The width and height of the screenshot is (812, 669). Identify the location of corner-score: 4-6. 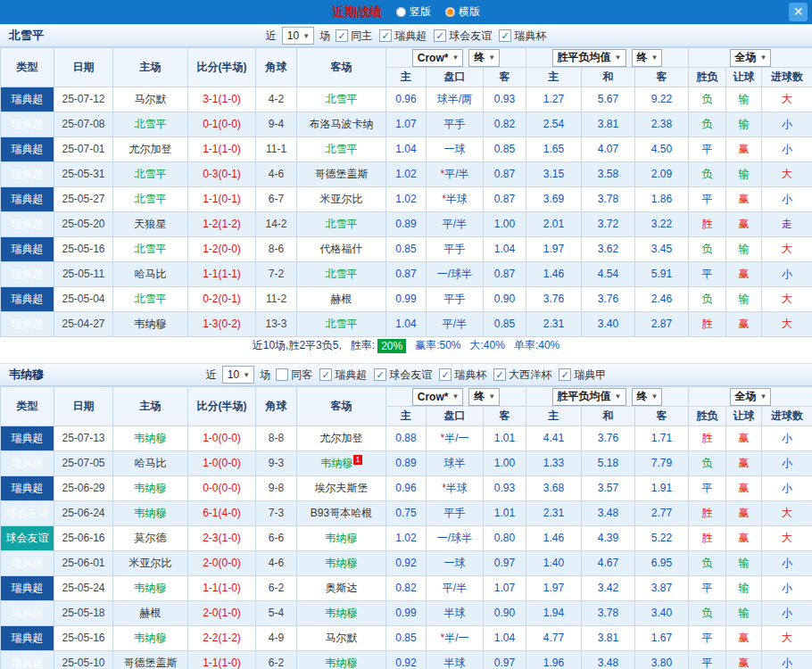
(277, 564).